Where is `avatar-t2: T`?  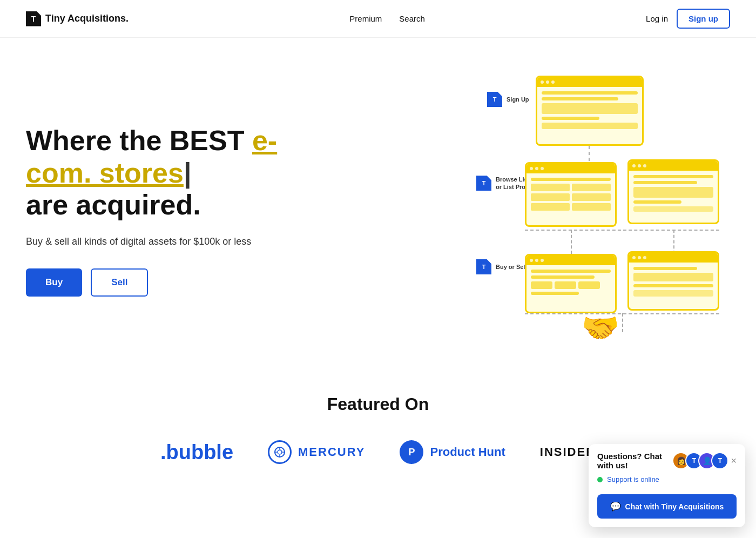 avatar-t2: T is located at coordinates (720, 461).